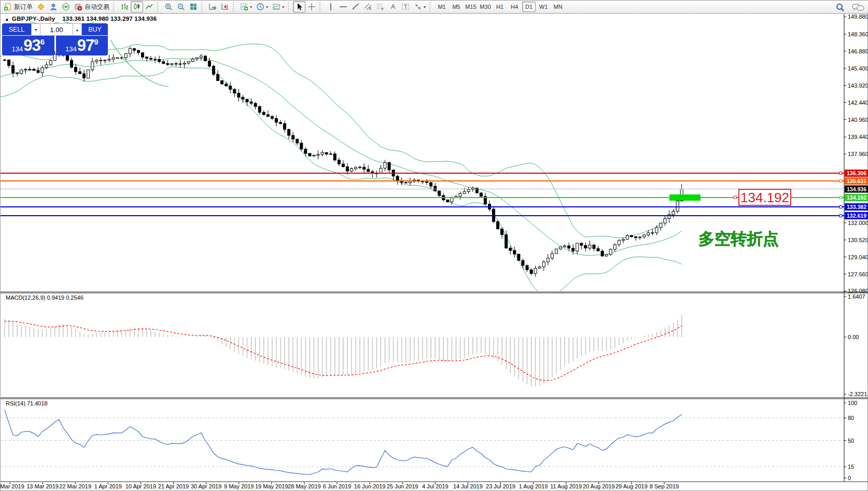 This screenshot has width=868, height=491. What do you see at coordinates (558, 7) in the screenshot?
I see `timeframe-mn-button: MN` at bounding box center [558, 7].